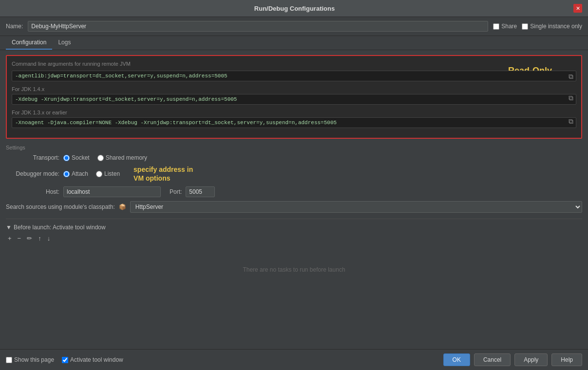 Image resolution: width=588 pixels, height=370 pixels. I want to click on vm-annotation: specify address inVM options, so click(163, 174).